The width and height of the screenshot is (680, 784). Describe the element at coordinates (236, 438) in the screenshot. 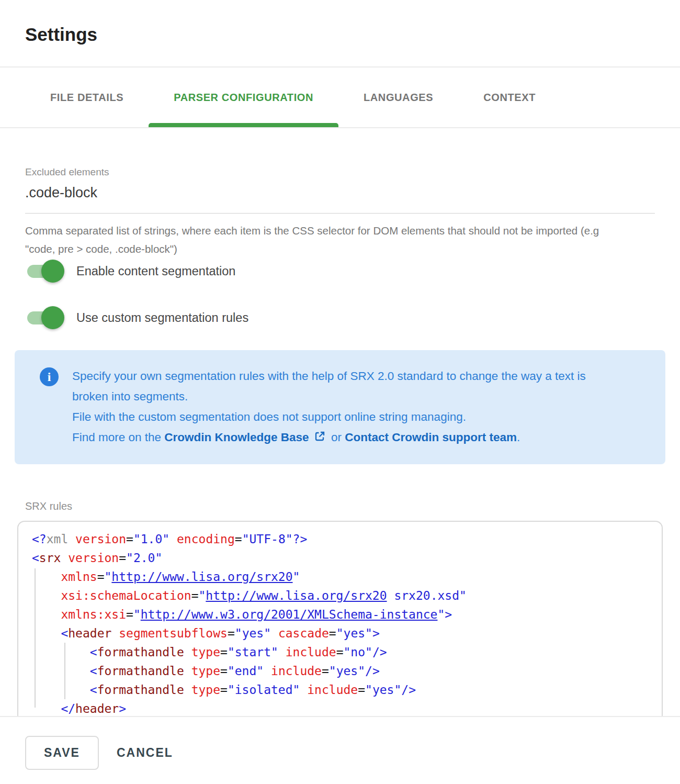

I see `knowledge-base-link: Crowdin Knowledge Base` at that location.